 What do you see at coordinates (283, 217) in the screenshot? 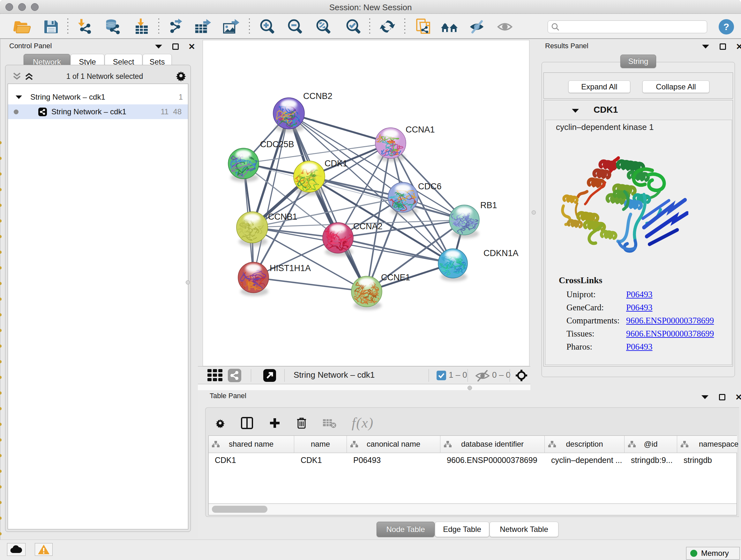
I see `svg-text: CCNB1` at bounding box center [283, 217].